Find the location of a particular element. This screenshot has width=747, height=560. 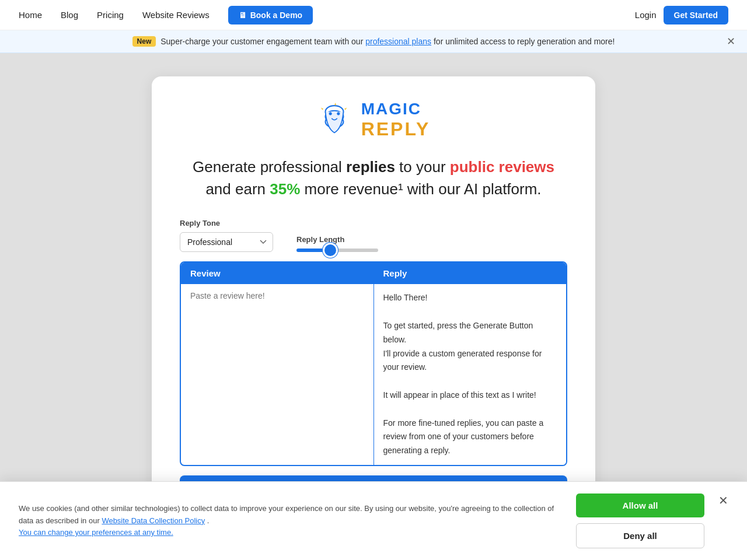

reply-panel-body: Hello There! To get started, press the G… is located at coordinates (470, 374).